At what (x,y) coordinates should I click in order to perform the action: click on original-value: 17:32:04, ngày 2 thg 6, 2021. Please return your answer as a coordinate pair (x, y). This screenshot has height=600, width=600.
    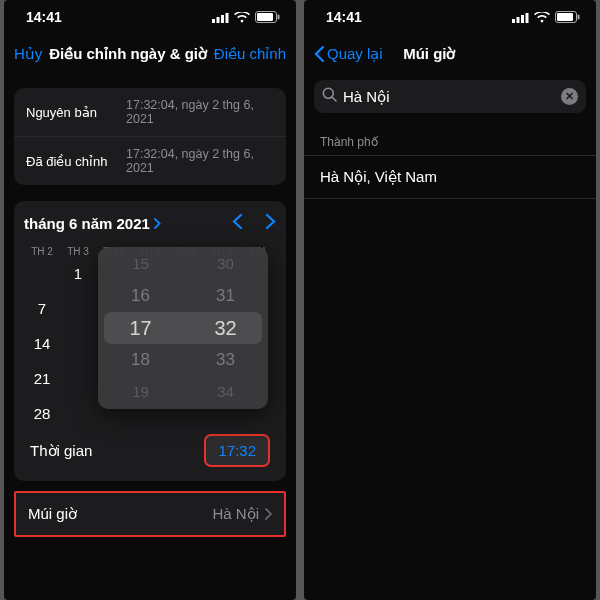
    Looking at the image, I should click on (200, 112).